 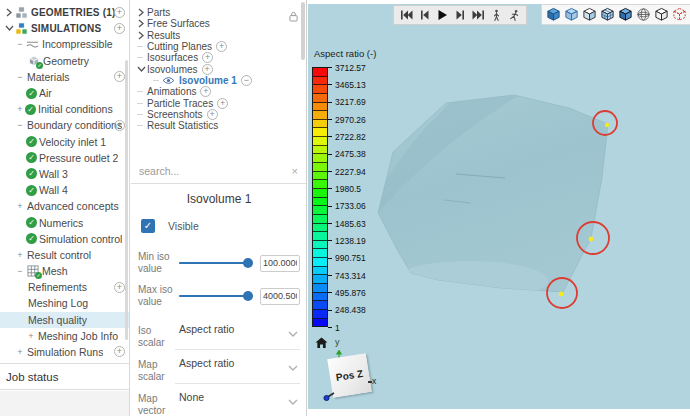 I want to click on tree-item-velocity-inlet-1: ✓Velocity inlet 1, so click(x=64, y=142).